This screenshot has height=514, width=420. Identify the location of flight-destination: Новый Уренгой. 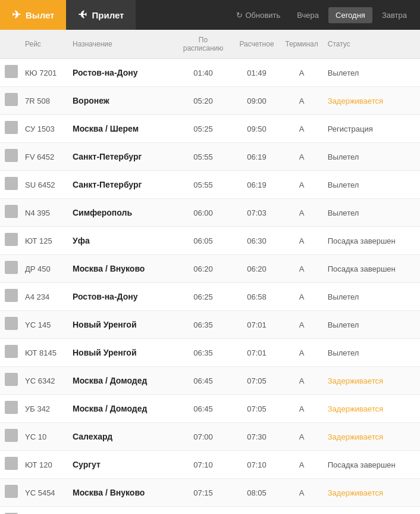
(121, 325).